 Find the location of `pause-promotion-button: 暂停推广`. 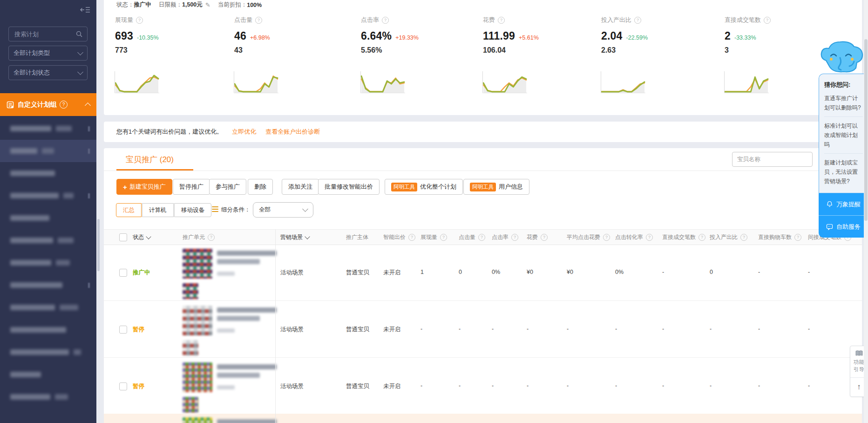

pause-promotion-button: 暂停推广 is located at coordinates (191, 187).